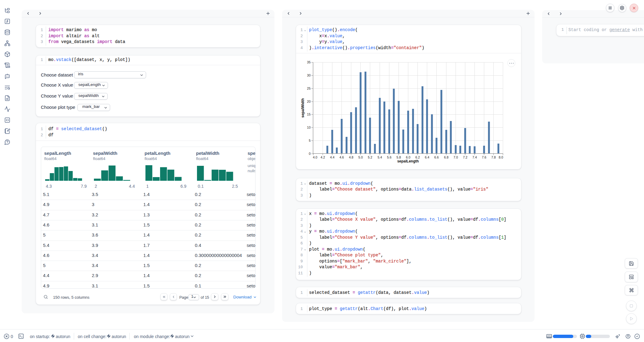  What do you see at coordinates (310, 154) in the screenshot?
I see `svg-text: 0` at bounding box center [310, 154].